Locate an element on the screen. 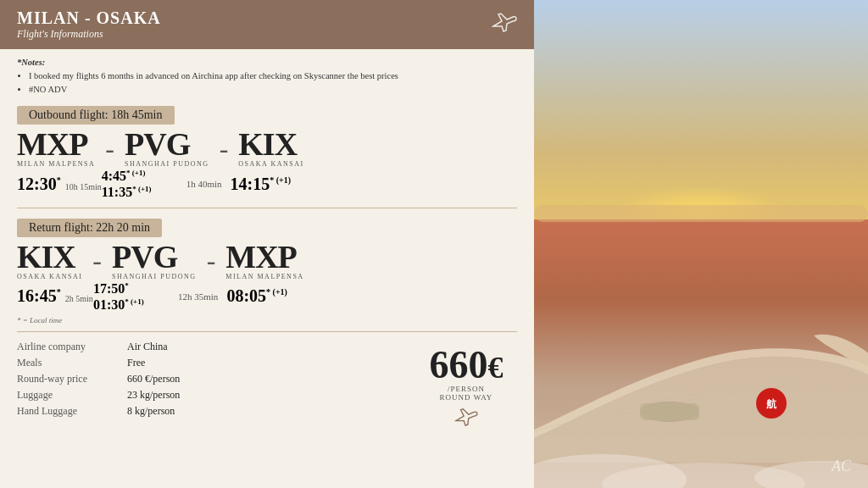 The width and height of the screenshot is (868, 488). outbound-times-row: 12:30* 10h 15min 4:45* (+1) 11:35* (+1) … is located at coordinates (267, 184).